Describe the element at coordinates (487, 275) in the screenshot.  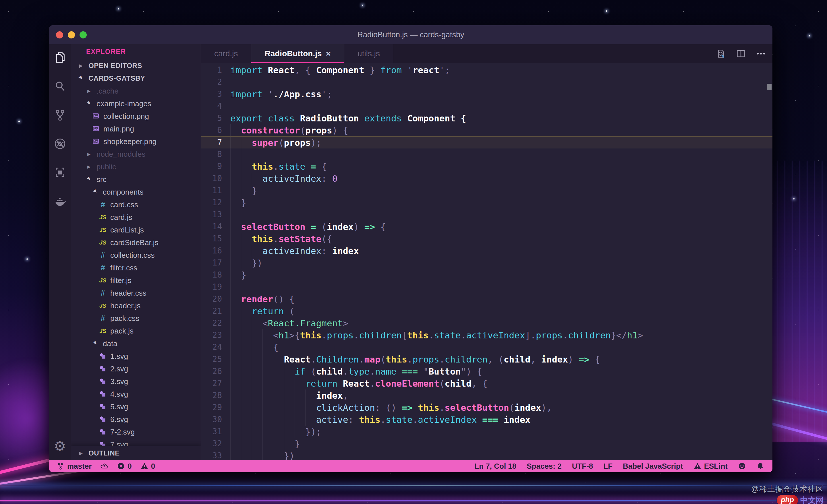
I see `code-line-18: 18 }` at that location.